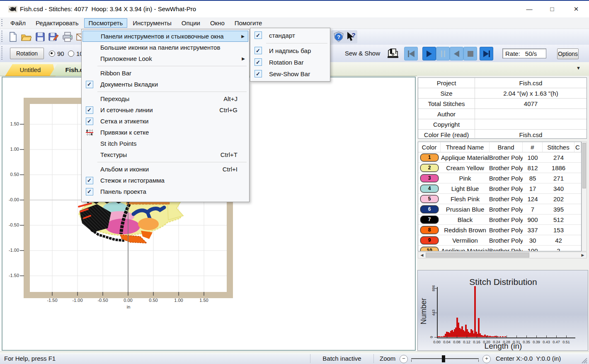 The height and width of the screenshot is (364, 589). What do you see at coordinates (165, 169) in the screenshot?
I see `menu-item-album-icons: Альбом и иконки Ctrl+I` at bounding box center [165, 169].